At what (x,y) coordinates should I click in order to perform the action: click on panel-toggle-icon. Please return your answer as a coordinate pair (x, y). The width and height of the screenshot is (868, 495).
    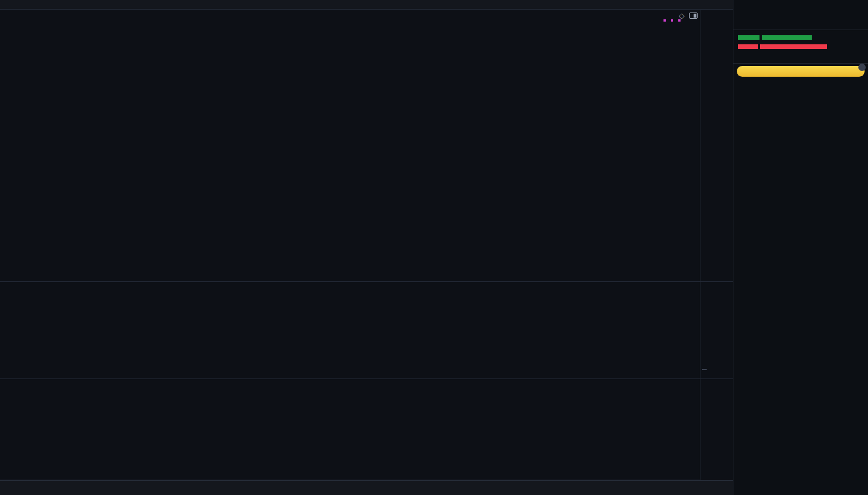
    Looking at the image, I should click on (693, 16).